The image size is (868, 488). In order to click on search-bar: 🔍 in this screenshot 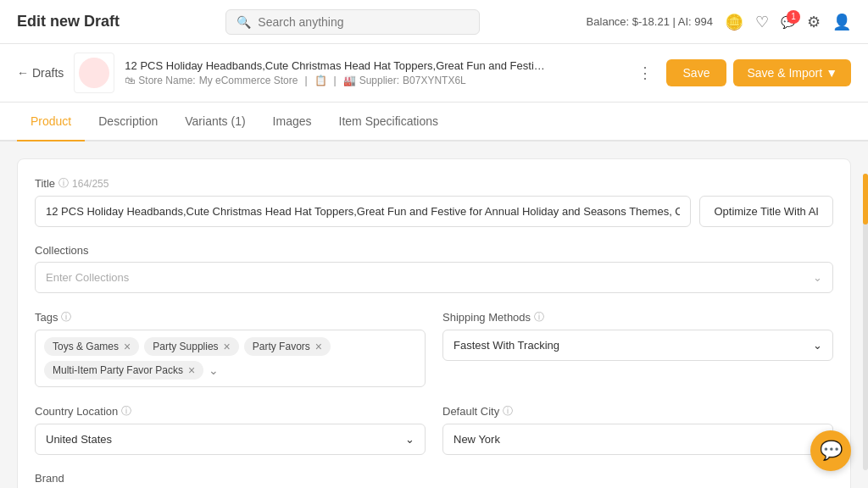, I will do `click(353, 22)`.